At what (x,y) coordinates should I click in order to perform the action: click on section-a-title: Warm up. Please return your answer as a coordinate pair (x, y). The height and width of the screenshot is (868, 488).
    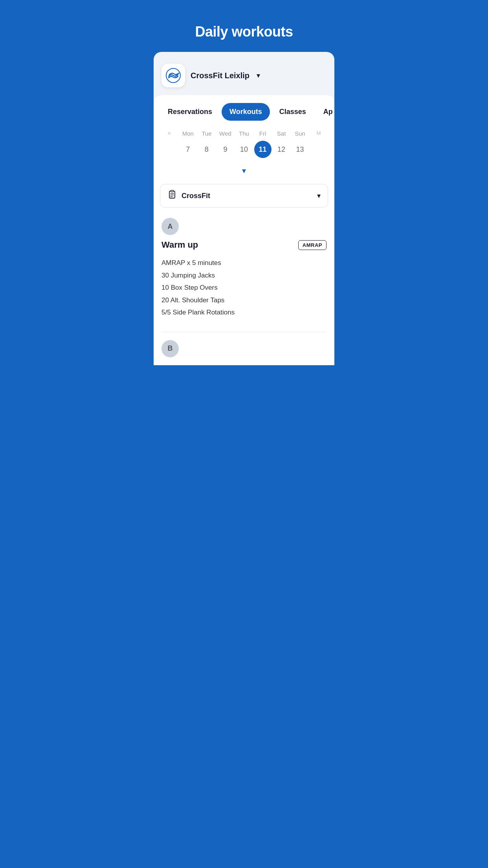
    Looking at the image, I should click on (180, 245).